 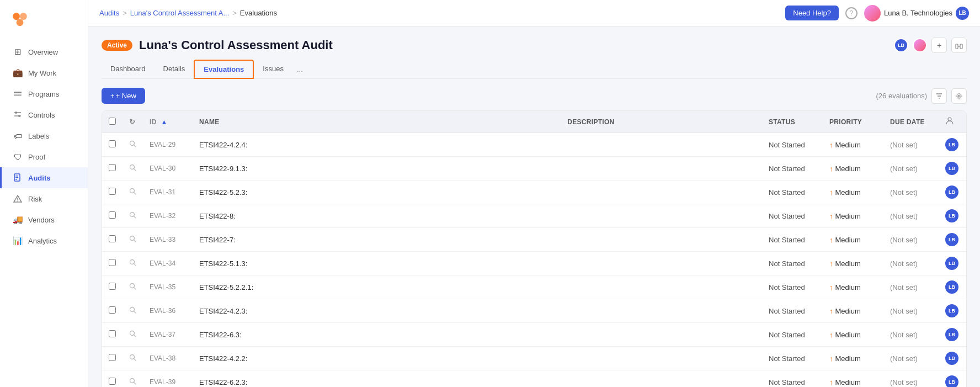 What do you see at coordinates (534, 192) in the screenshot?
I see `table-row: EVAL-31 ETSI422-5.2.3: Not Started ↑Medi…` at bounding box center [534, 192].